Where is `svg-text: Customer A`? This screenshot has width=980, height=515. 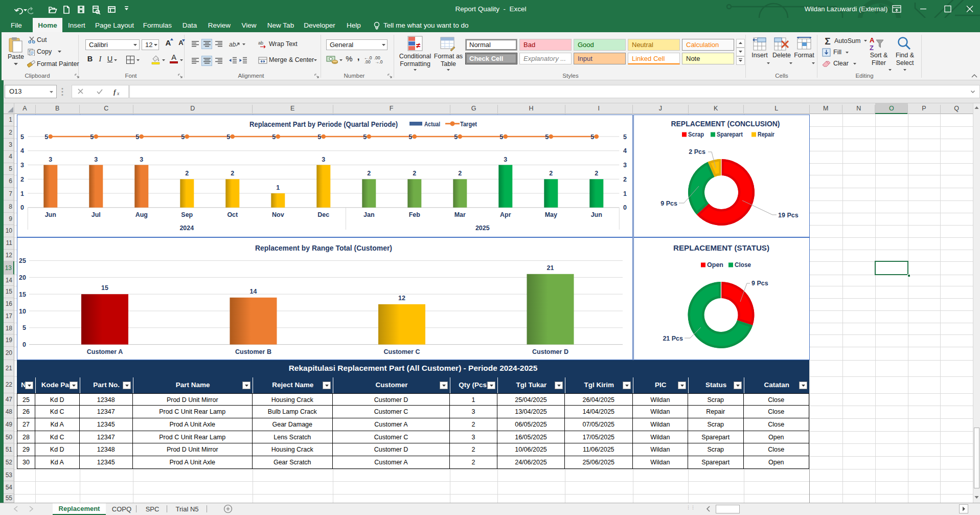
svg-text: Customer A is located at coordinates (105, 352).